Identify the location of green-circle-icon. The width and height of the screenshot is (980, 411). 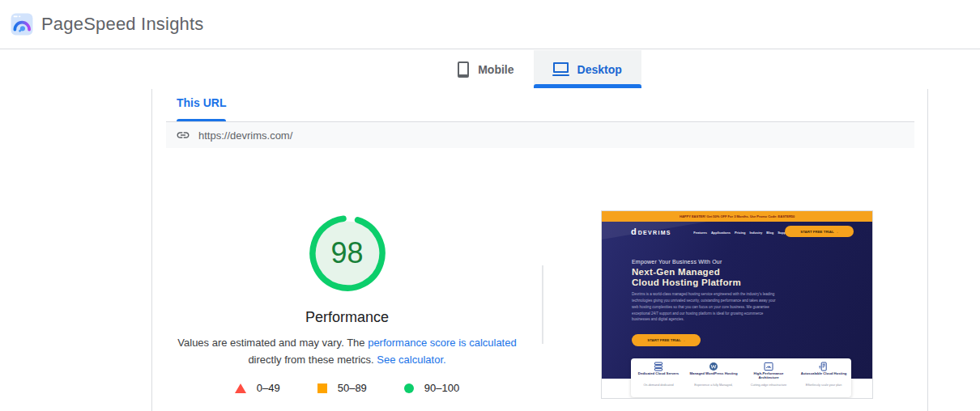
(409, 388).